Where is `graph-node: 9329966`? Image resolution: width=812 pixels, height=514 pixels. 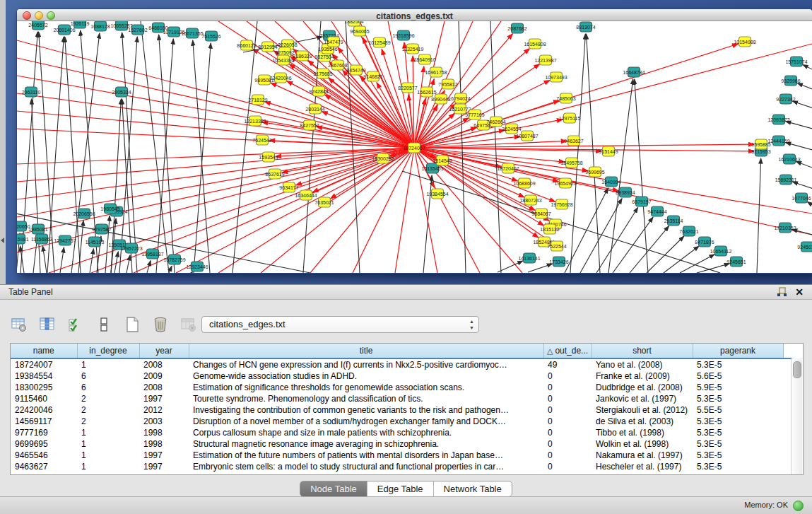 graph-node: 9329966 is located at coordinates (790, 81).